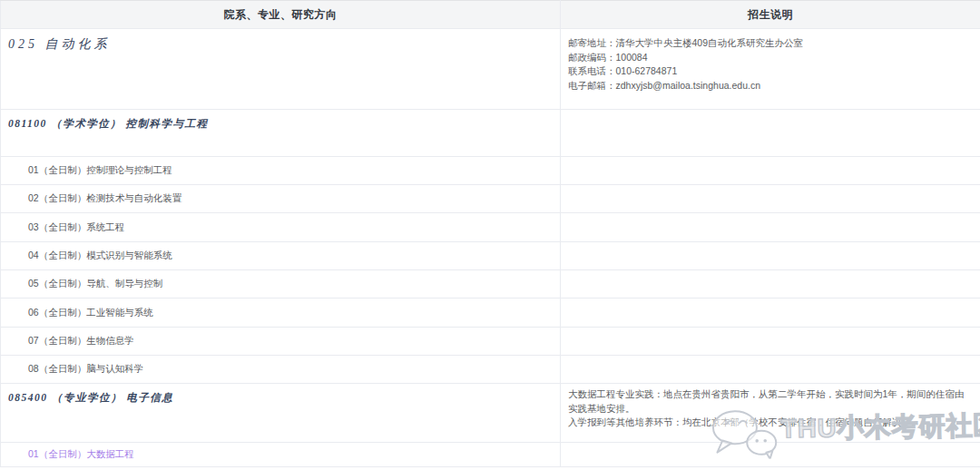 The height and width of the screenshot is (470, 980). I want to click on contact-line-phone: 联系电话：010-62784871, so click(769, 72).